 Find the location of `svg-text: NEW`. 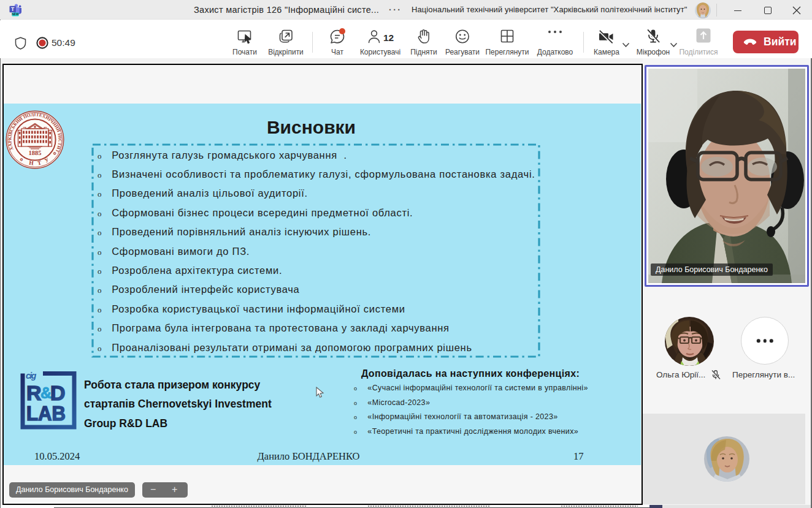

svg-text: NEW is located at coordinates (15, 14).